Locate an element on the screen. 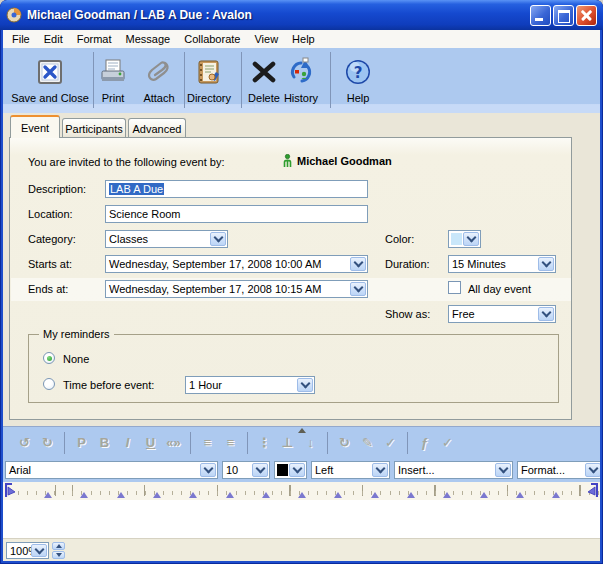 The height and width of the screenshot is (564, 603). person-icon is located at coordinates (288, 160).